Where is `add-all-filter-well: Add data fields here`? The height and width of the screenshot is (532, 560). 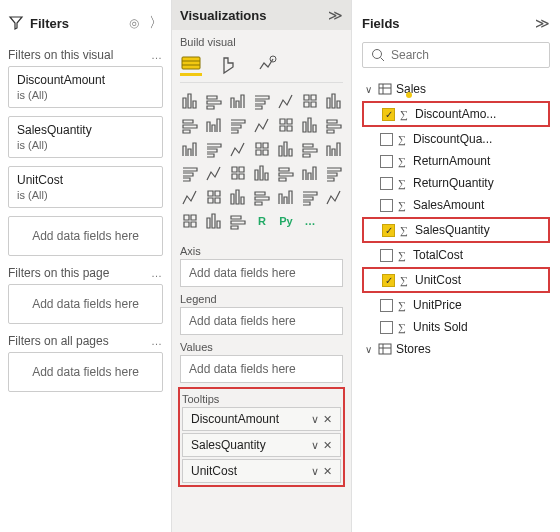 add-all-filter-well: Add data fields here is located at coordinates (86, 372).